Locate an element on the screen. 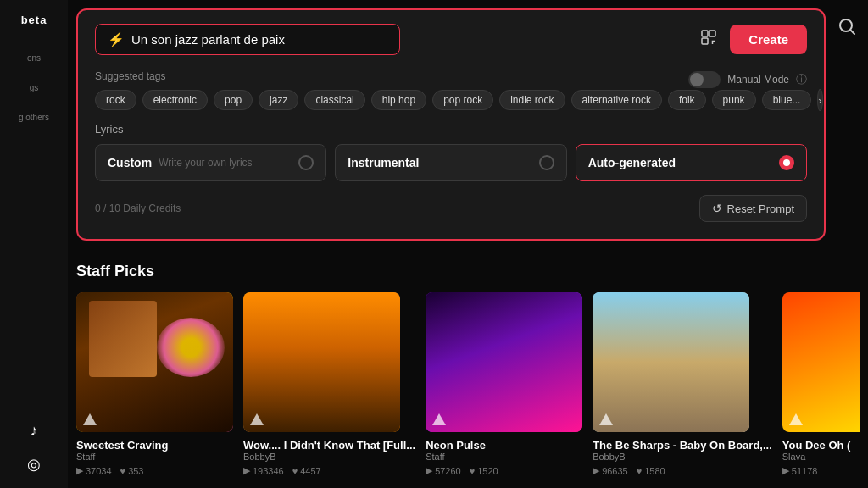 Image resolution: width=868 pixels, height=488 pixels. prompt-input-wrapper: ⚡ Un son jazz parlant de paix is located at coordinates (248, 39).